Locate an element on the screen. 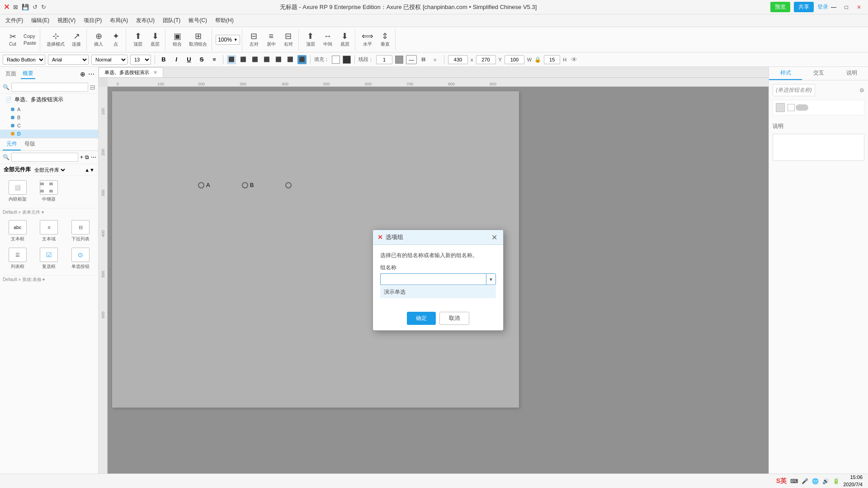 The image size is (868, 488). menu-layout: 布局(A) is located at coordinates (119, 21).